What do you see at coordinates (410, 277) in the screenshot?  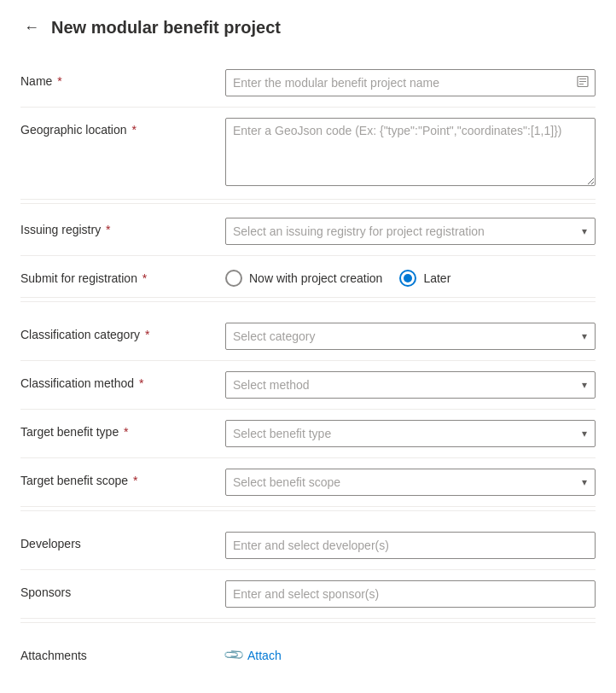 I see `submit-registration-wrap: Now with project creation Later` at bounding box center [410, 277].